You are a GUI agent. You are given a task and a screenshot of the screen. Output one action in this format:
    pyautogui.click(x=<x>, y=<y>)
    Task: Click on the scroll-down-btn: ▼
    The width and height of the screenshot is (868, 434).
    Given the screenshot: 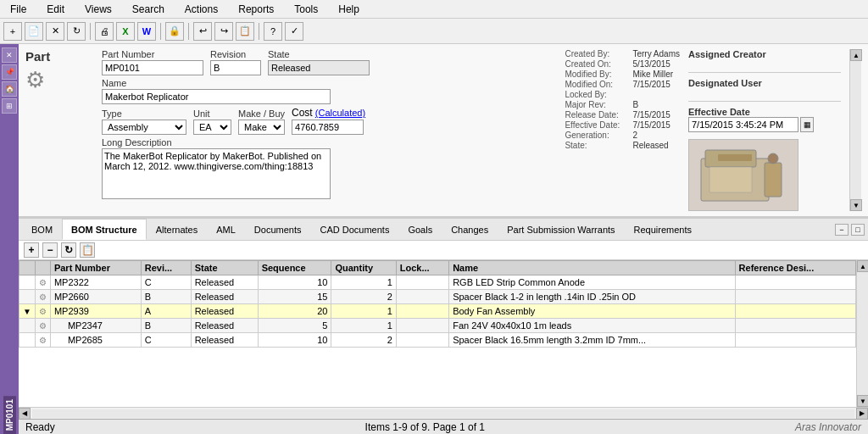 What is the action you would take?
    pyautogui.click(x=856, y=205)
    